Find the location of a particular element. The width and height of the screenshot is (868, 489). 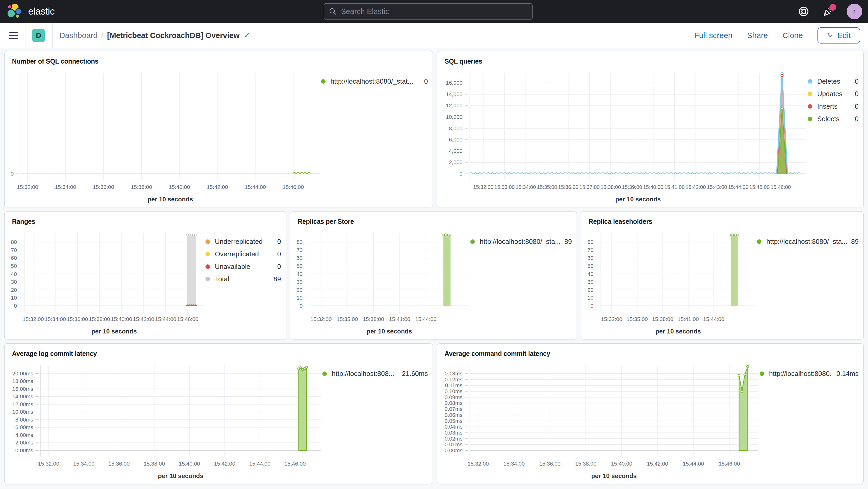

notification-dot is located at coordinates (833, 7).